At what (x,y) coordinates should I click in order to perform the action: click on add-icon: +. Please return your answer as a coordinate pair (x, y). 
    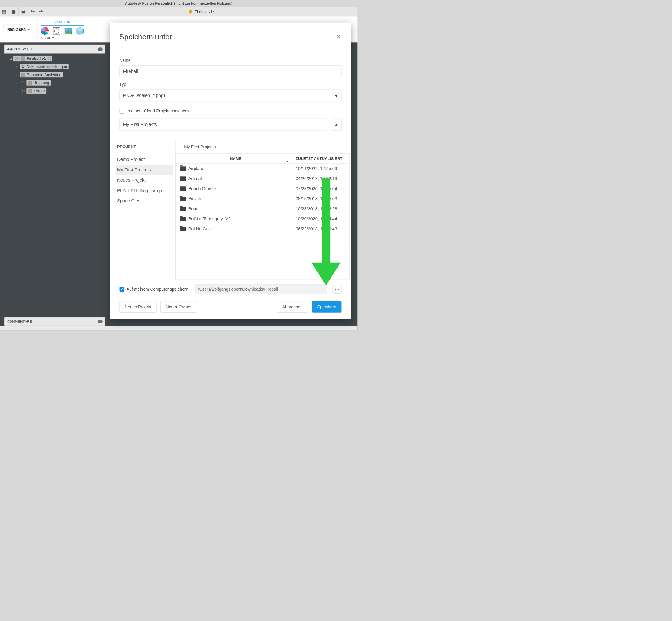
    Looking at the image, I should click on (100, 321).